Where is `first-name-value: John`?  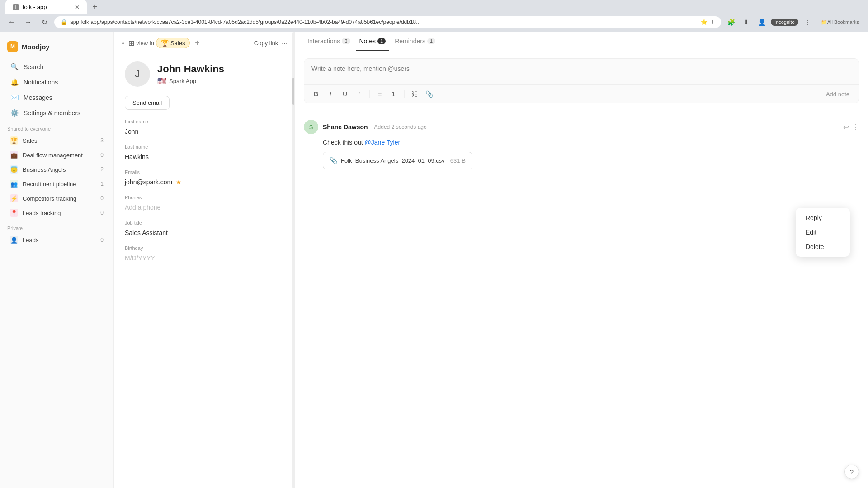 first-name-value: John is located at coordinates (204, 131).